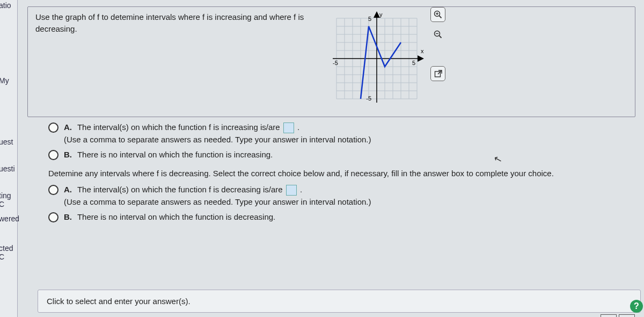 Image resolution: width=644 pixels, height=317 pixels. I want to click on radio-q2-a, so click(54, 190).